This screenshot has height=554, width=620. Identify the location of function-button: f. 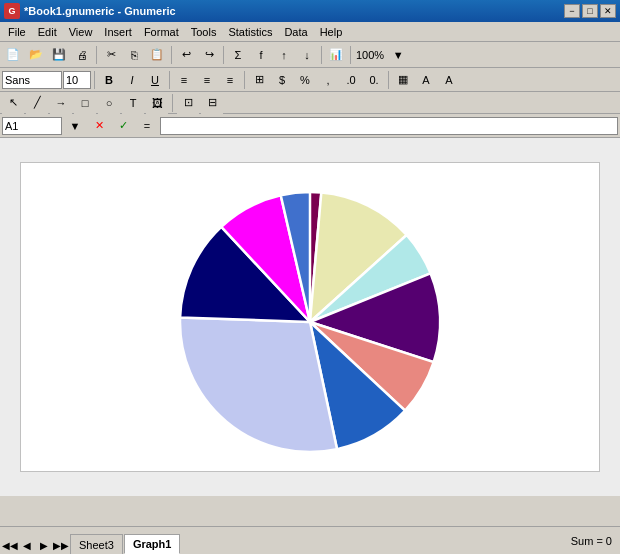
(261, 55).